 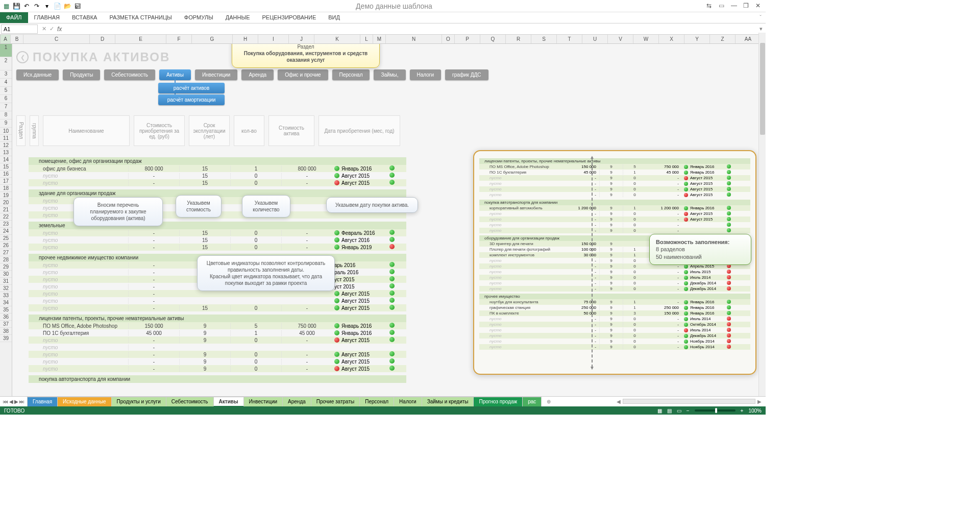 What do you see at coordinates (710, 6) in the screenshot?
I see `touch-icon: ⇆` at bounding box center [710, 6].